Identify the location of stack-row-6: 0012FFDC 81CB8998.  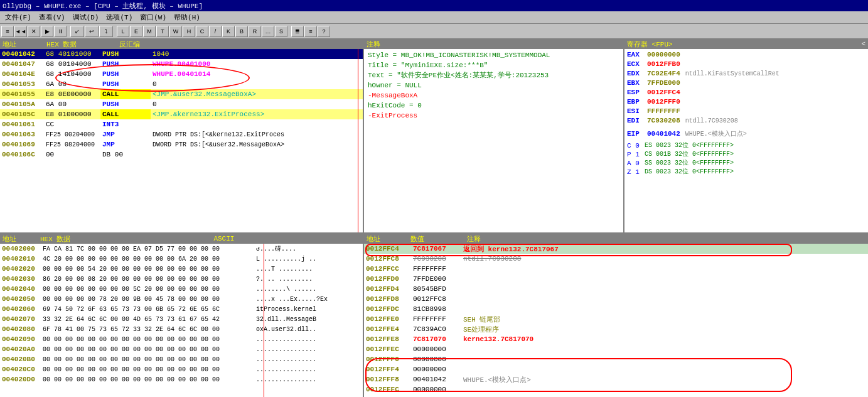
(616, 309).